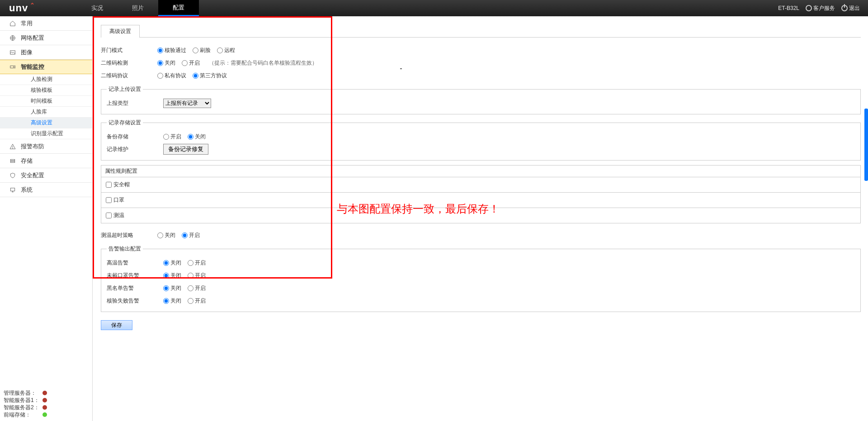 This screenshot has width=868, height=421. Describe the element at coordinates (197, 301) in the screenshot. I see `radio-verifyfail-on: 开启` at that location.